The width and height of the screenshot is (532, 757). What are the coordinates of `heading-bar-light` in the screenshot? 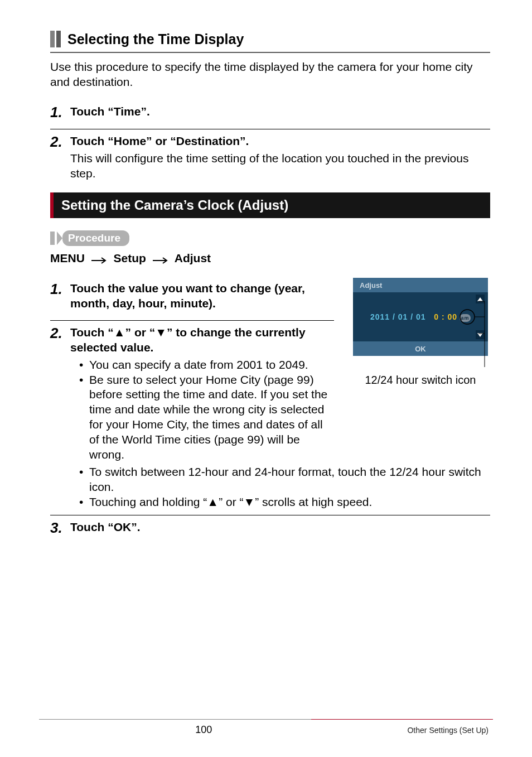 It's located at (52, 39).